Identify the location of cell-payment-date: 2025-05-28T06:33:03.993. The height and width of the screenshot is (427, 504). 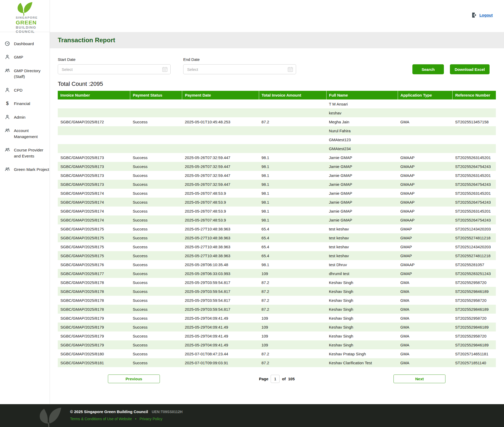
(220, 273).